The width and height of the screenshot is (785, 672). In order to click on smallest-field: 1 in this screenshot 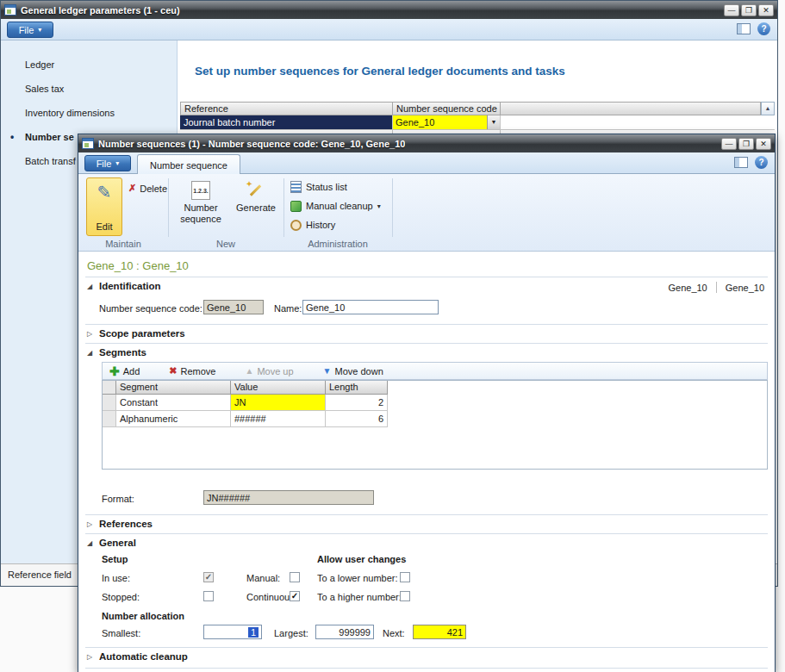, I will do `click(233, 632)`.